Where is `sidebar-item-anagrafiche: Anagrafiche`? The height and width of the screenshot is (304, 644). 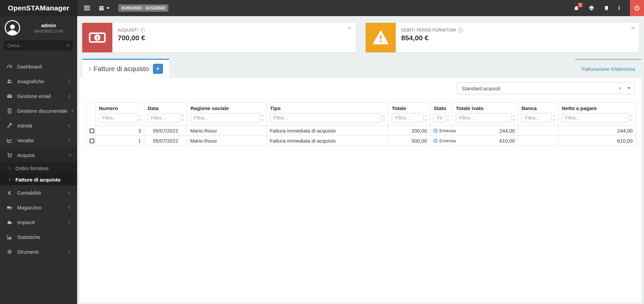
sidebar-item-anagrafiche: Anagrafiche is located at coordinates (39, 81).